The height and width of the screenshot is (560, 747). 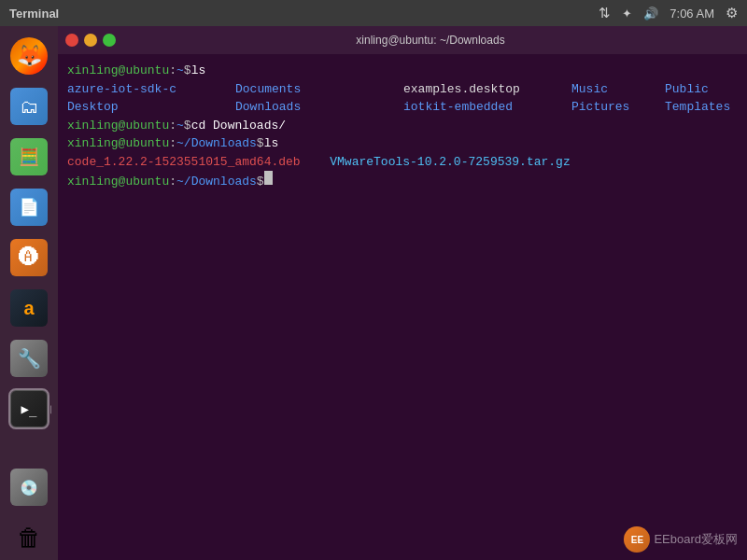 What do you see at coordinates (430, 40) in the screenshot?
I see `terminal-window-title: xinling@ubuntu: ~/Downloads` at bounding box center [430, 40].